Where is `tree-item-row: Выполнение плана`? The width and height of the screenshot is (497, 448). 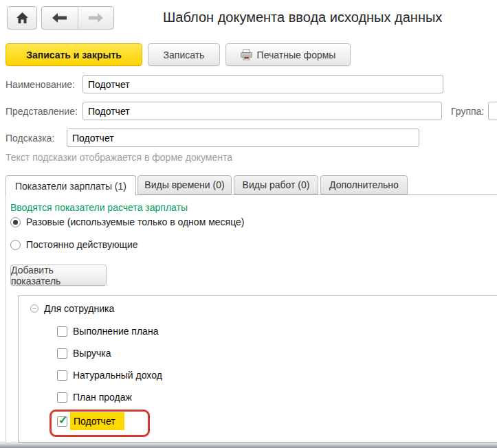 tree-item-row: Выполнение плана is located at coordinates (107, 331).